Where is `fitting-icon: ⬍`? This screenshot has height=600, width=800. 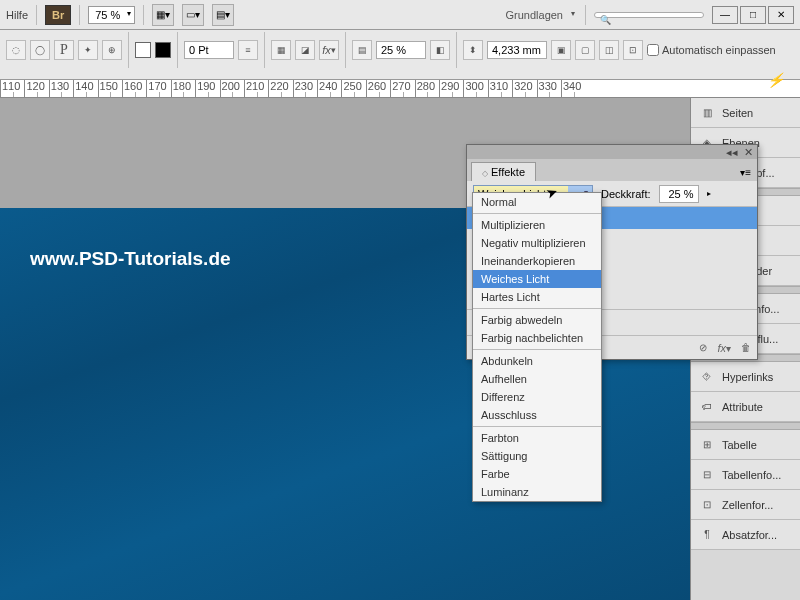
fitting-icon: ⬍ is located at coordinates (473, 50).